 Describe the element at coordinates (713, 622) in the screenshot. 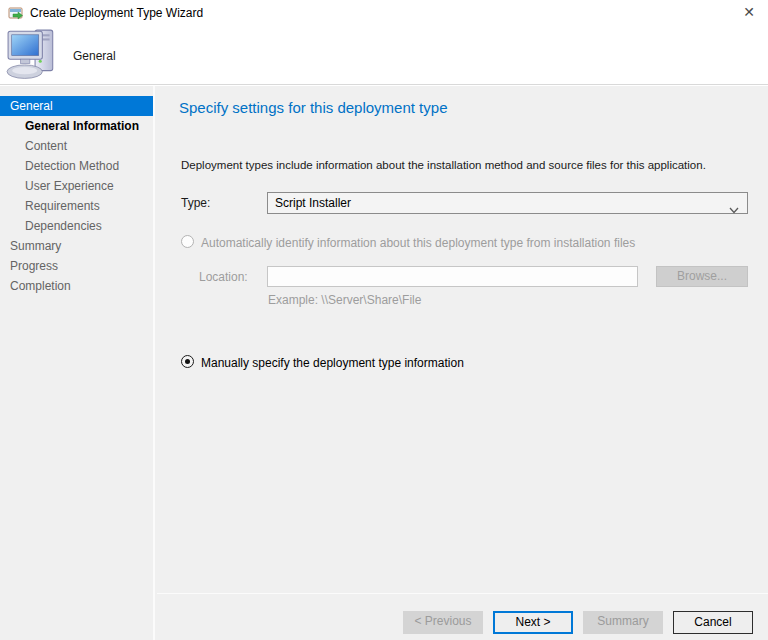

I see `cancel-button: Cancel` at that location.